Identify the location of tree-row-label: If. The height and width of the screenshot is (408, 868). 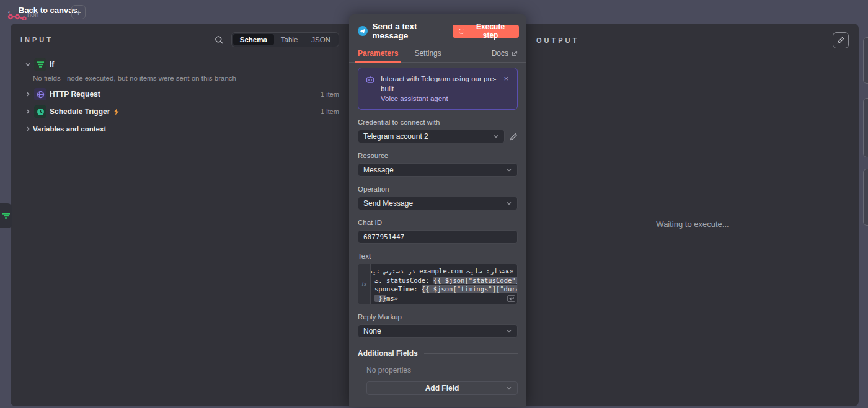
(52, 64).